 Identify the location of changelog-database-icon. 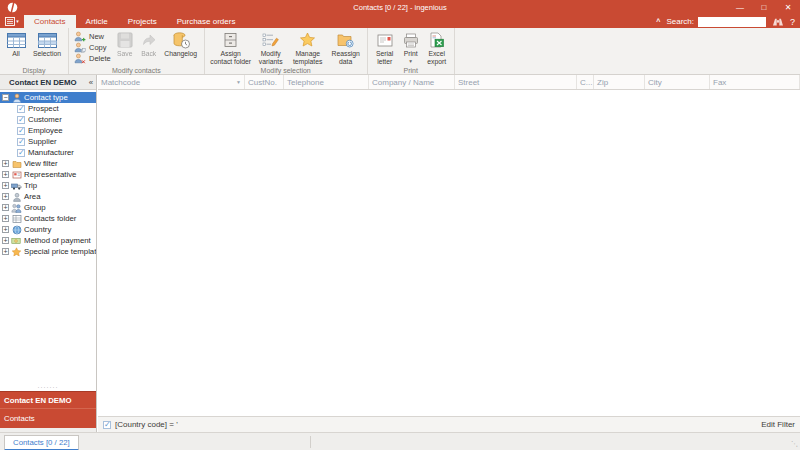
(181, 40).